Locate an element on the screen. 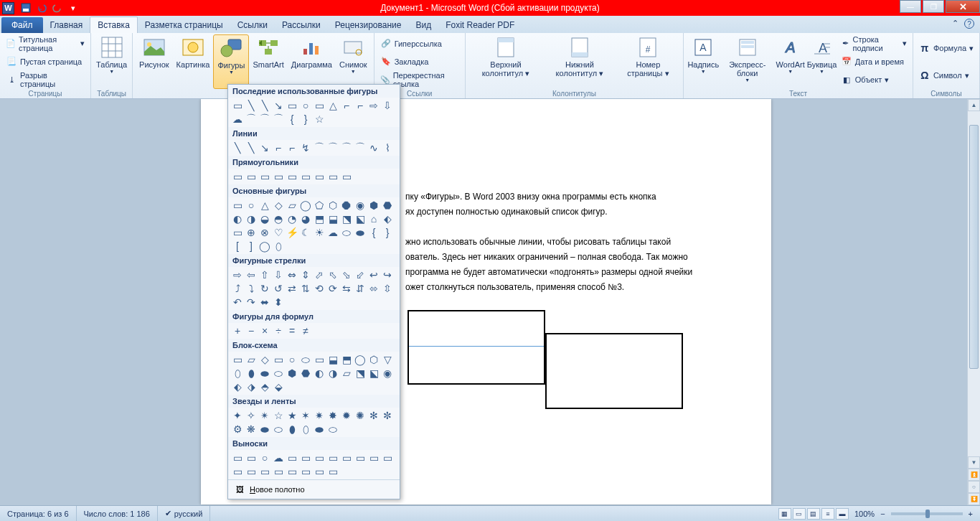 Image resolution: width=980 pixels, height=521 pixels. shape-item: ⬕ is located at coordinates (374, 373).